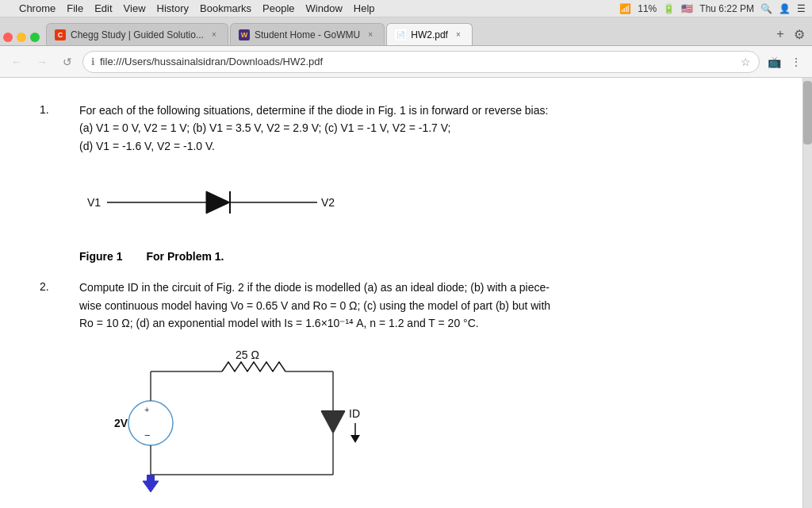  What do you see at coordinates (421, 204) in the screenshot?
I see `diode-circuit: V1 V2` at bounding box center [421, 204].